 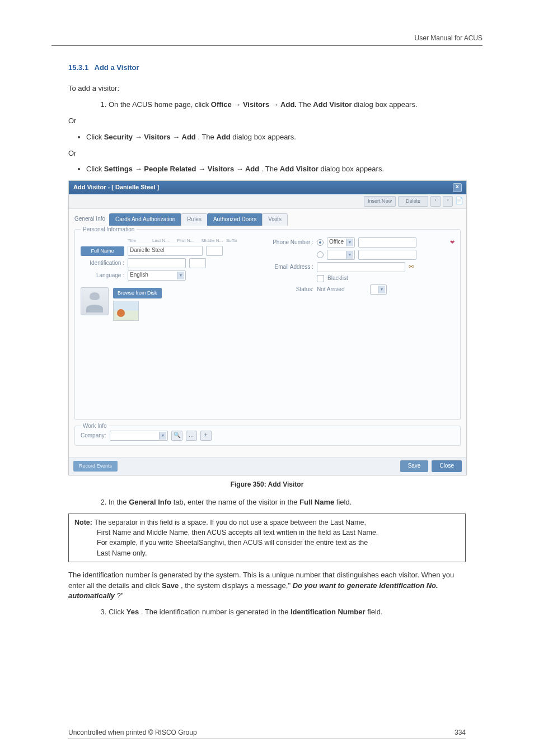 I want to click on or-separator-1: Or, so click(x=267, y=121).